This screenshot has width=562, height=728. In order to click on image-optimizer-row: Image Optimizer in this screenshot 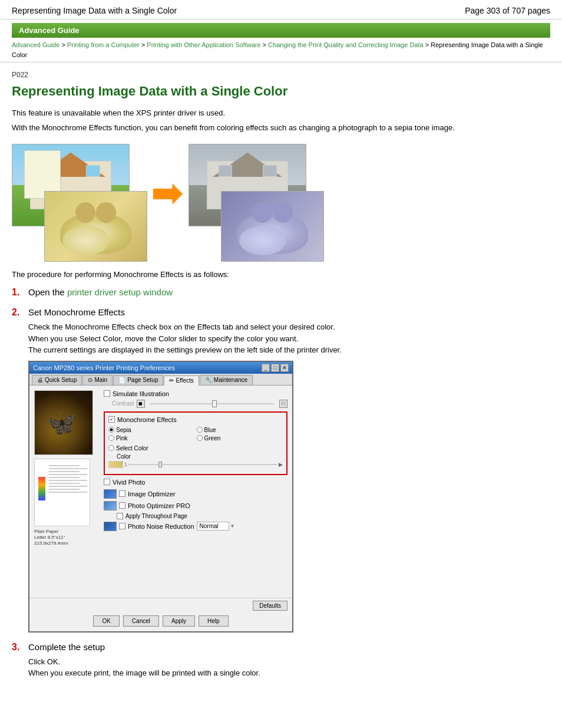, I will do `click(196, 494)`.